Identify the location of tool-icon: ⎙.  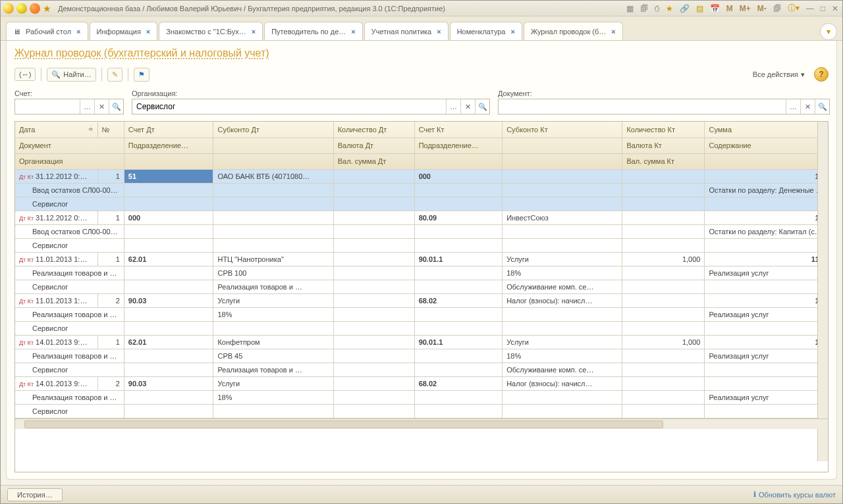
(657, 9).